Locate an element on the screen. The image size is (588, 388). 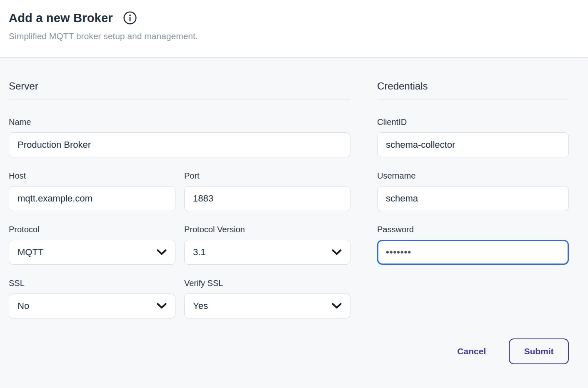
client-id-field: ClientID is located at coordinates (473, 137).